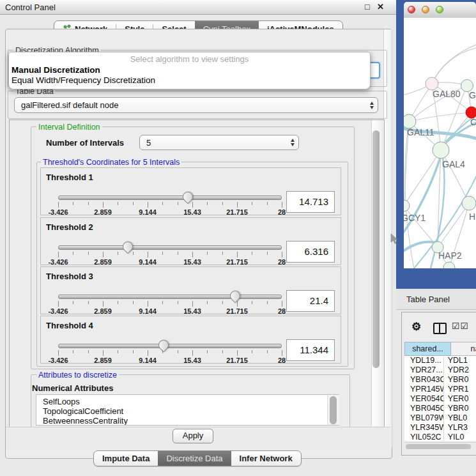  What do you see at coordinates (170, 303) in the screenshot?
I see `threshold-3-slider: -3.4262.8599.14415.4321.71528` at bounding box center [170, 303].